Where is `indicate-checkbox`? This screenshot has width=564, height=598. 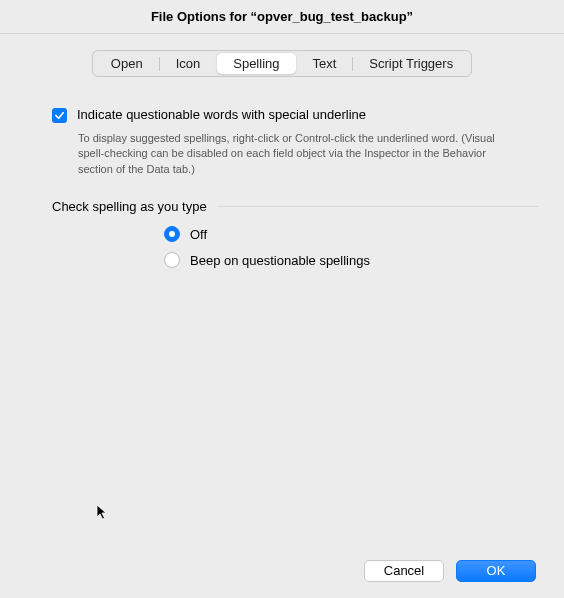
indicate-checkbox is located at coordinates (60, 116).